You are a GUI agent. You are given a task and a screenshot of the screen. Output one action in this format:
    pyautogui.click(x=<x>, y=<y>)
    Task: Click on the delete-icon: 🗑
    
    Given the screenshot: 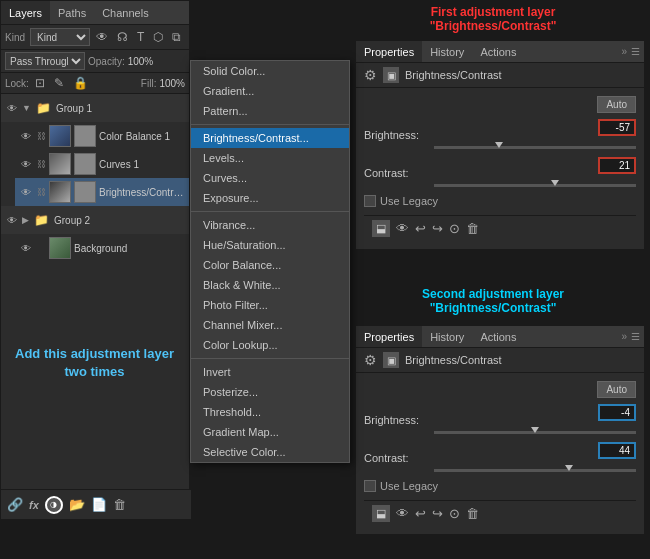 What is the action you would take?
    pyautogui.click(x=120, y=504)
    